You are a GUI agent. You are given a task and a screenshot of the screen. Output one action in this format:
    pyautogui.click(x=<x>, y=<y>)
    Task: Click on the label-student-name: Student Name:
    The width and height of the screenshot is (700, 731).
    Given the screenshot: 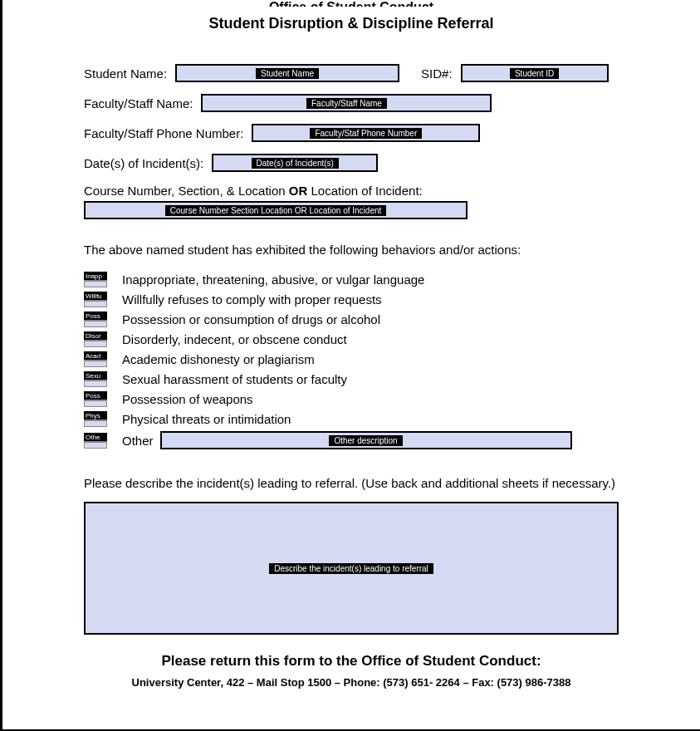 What is the action you would take?
    pyautogui.click(x=125, y=73)
    